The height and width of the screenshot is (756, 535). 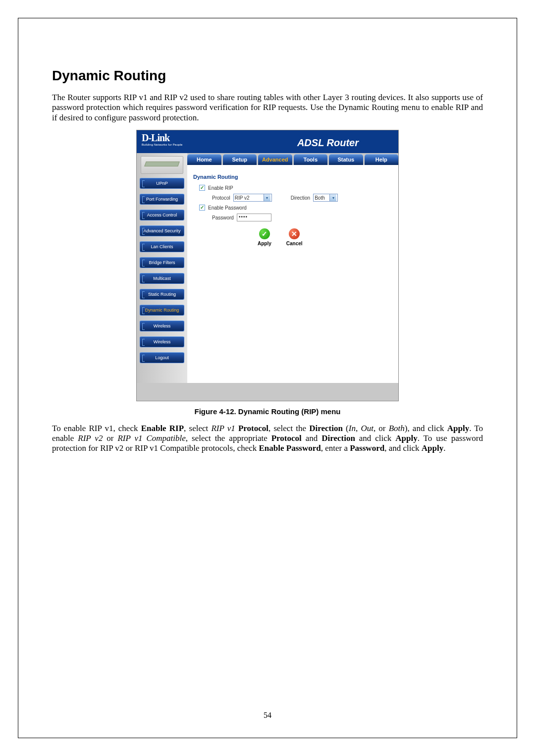 What do you see at coordinates (302, 217) in the screenshot?
I see `password-row: Password ••••` at bounding box center [302, 217].